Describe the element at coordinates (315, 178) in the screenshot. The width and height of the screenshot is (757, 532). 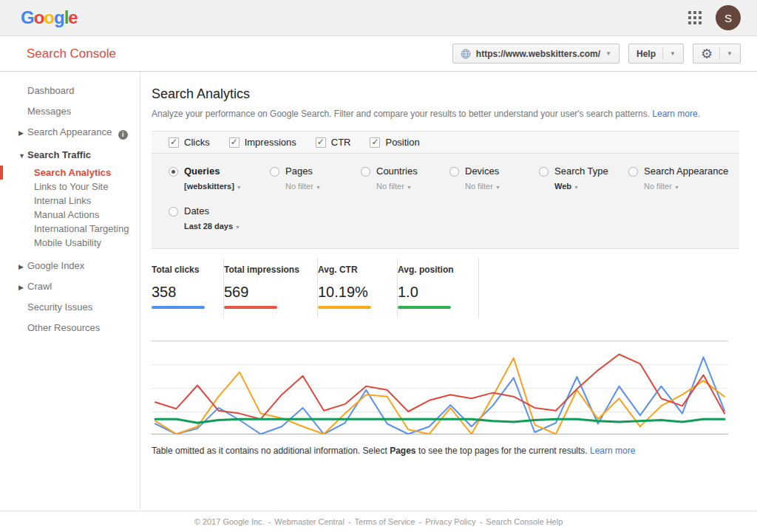
I see `filter-pages: Pages No filter▼` at that location.